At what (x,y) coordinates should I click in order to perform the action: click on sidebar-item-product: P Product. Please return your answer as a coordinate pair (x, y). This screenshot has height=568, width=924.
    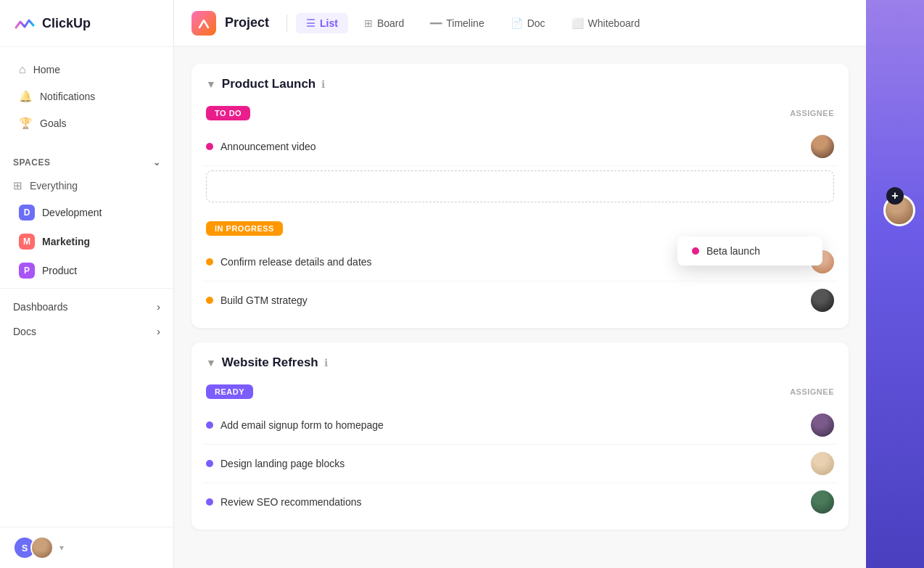
    Looking at the image, I should click on (87, 271).